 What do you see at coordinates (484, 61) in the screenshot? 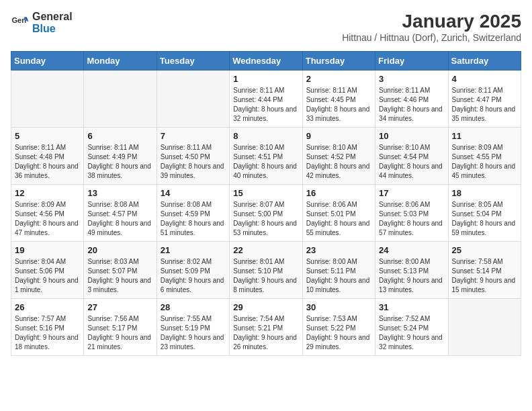
I see `column-header-saturday: Saturday` at bounding box center [484, 61].